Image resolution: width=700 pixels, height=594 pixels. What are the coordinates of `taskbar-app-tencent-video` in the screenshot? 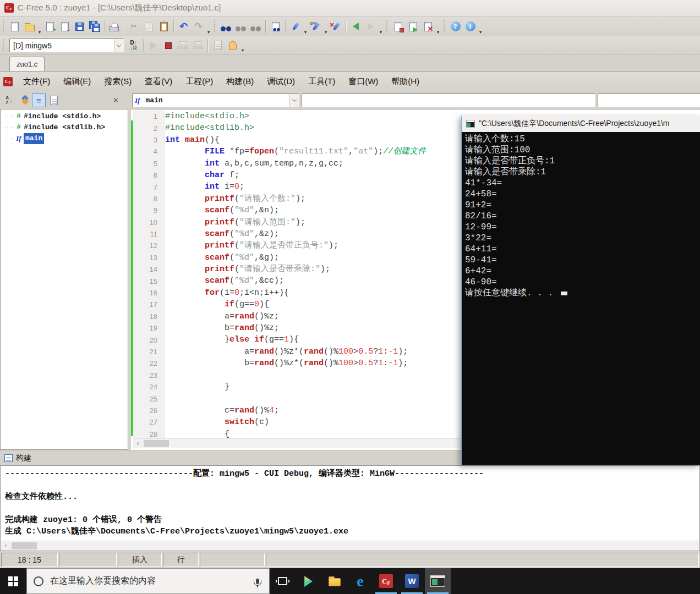 It's located at (308, 581).